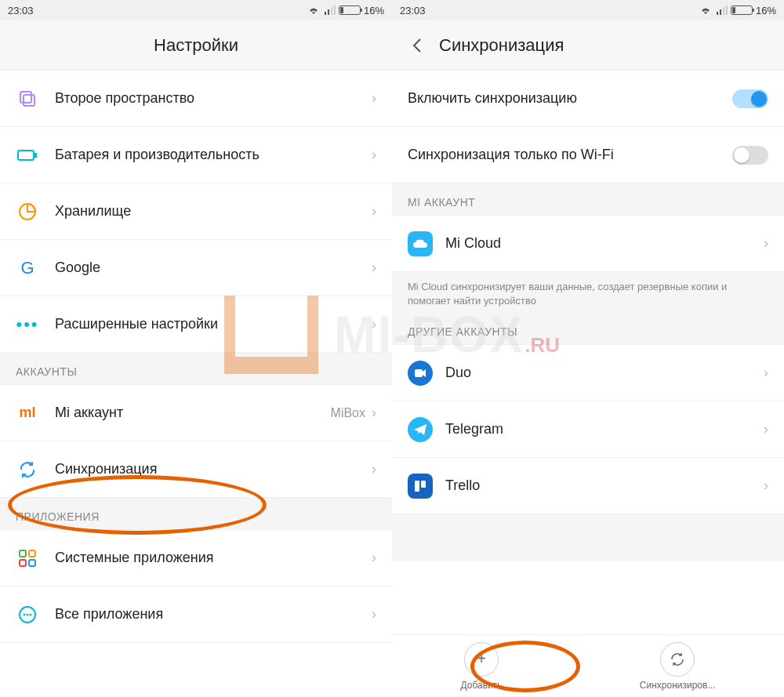 The image size is (784, 697). I want to click on row-second-space: Второе пространство ›, so click(196, 99).